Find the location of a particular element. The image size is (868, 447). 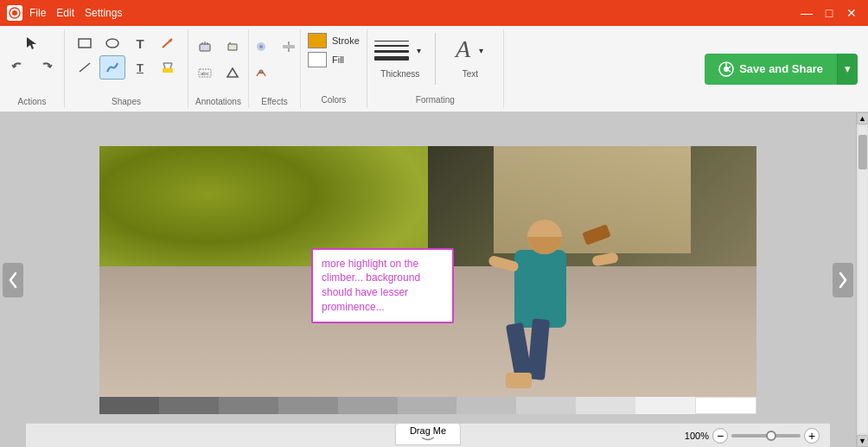

zoom-slider is located at coordinates (766, 436).